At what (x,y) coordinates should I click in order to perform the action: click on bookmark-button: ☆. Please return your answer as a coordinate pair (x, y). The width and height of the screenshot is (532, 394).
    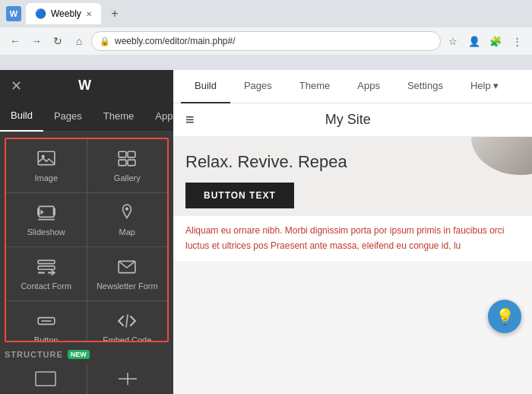
    Looking at the image, I should click on (453, 41).